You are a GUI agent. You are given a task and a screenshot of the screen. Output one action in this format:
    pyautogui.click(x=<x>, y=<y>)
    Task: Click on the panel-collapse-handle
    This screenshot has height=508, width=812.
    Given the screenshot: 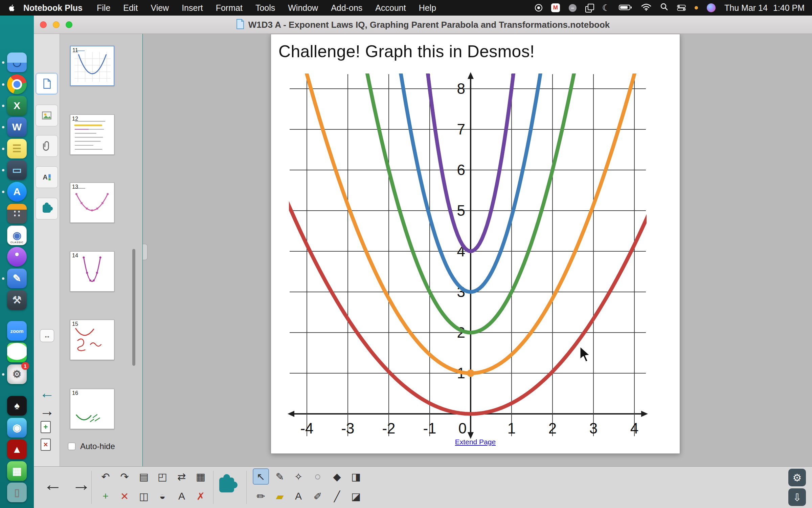 What is the action you would take?
    pyautogui.click(x=145, y=252)
    